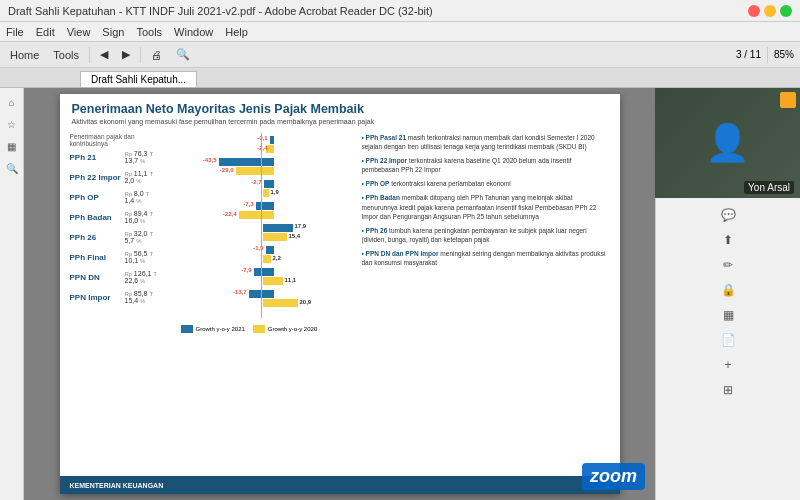 The height and width of the screenshot is (500, 800). I want to click on toolbar: Home Tools ◀ ▶ 🖨 🔍 3 / 11 85%, so click(400, 55).